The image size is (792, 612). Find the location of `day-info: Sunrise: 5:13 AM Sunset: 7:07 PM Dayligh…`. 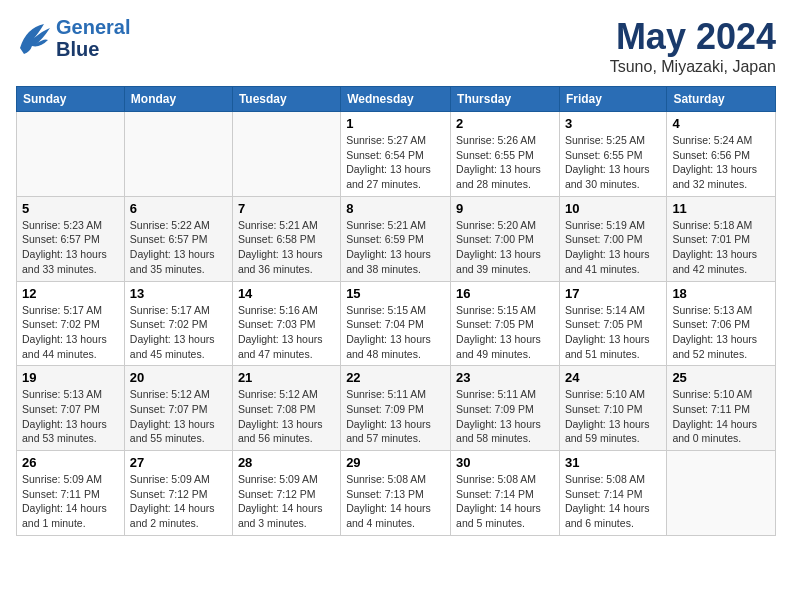

day-info: Sunrise: 5:13 AM Sunset: 7:07 PM Dayligh… is located at coordinates (70, 416).